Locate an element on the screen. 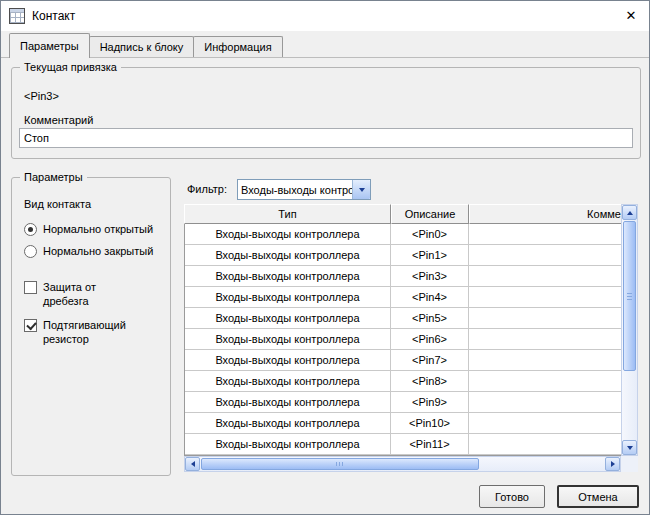 The height and width of the screenshot is (515, 650). checkbox-label: Защита от дребезга is located at coordinates (85, 294).